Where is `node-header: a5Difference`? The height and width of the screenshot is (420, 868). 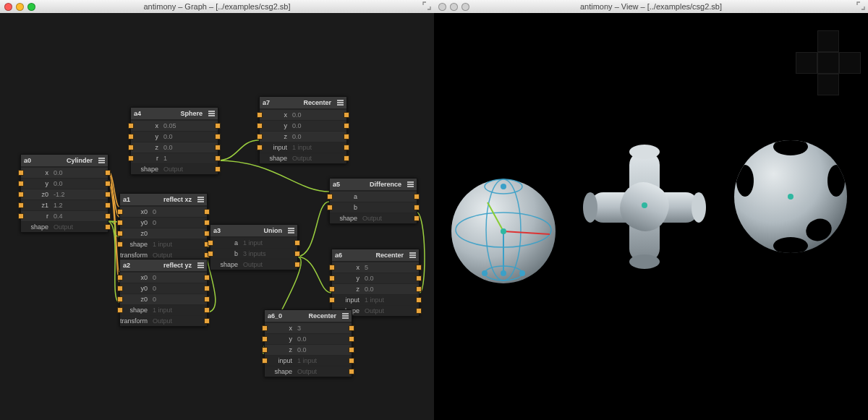 node-header: a5Difference is located at coordinates (373, 185).